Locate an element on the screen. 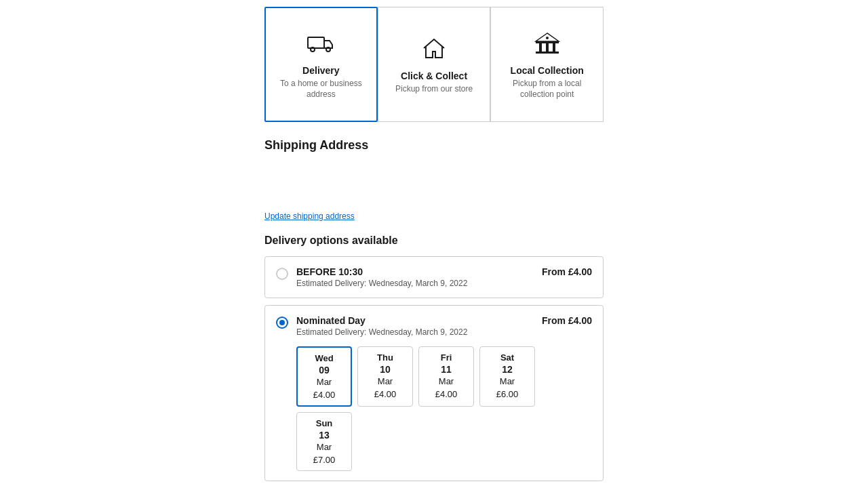  day-name-sun: Sun is located at coordinates (324, 423).